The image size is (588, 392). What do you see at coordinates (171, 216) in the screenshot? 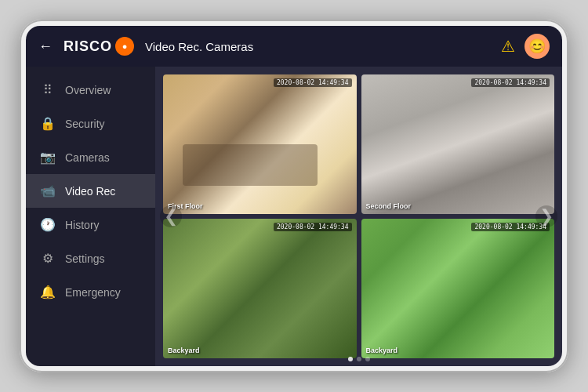
I see `prev-arrow: ❮` at bounding box center [171, 216].